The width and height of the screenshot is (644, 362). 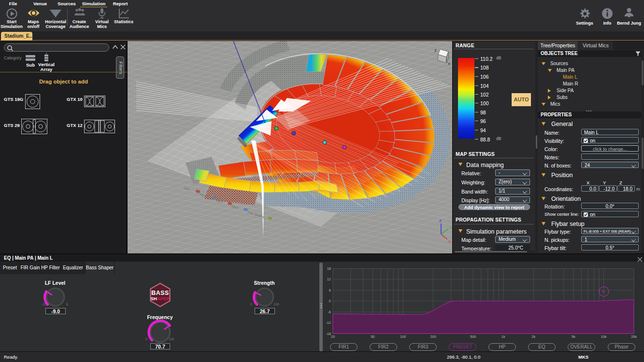 I want to click on svg-text: 20, so click(x=333, y=337).